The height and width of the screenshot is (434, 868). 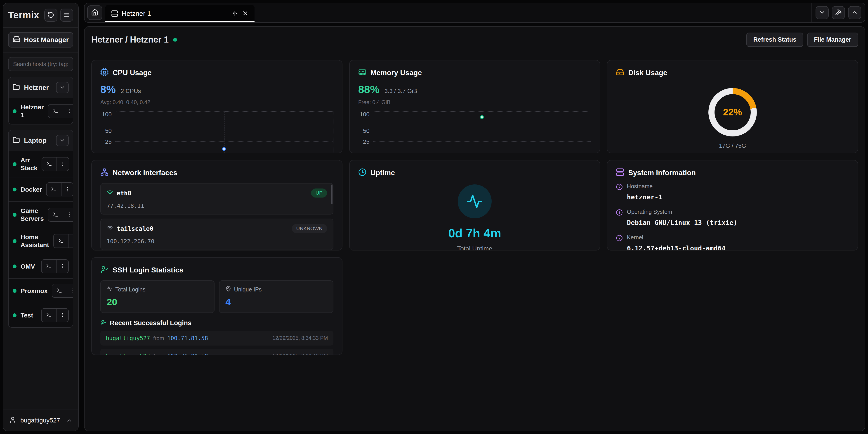 I want to click on file-manager-button: File Manager, so click(x=833, y=40).